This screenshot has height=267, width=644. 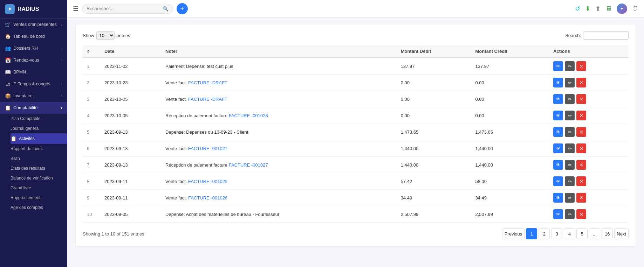 What do you see at coordinates (88, 52) in the screenshot?
I see `sort-down-icon` at bounding box center [88, 52].